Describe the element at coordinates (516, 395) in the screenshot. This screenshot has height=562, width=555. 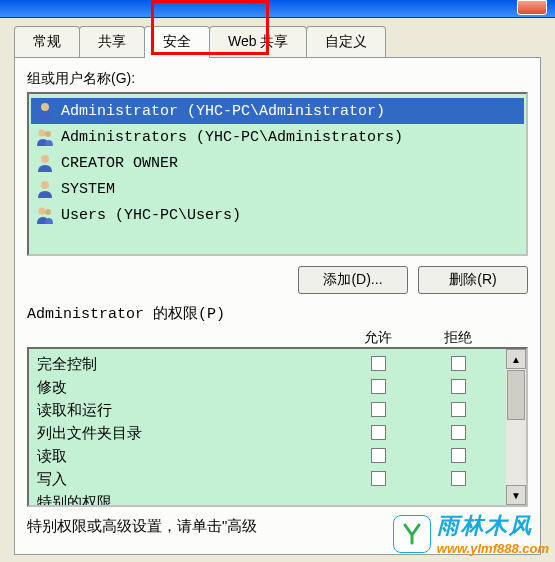
I see `scroll-thumb` at that location.